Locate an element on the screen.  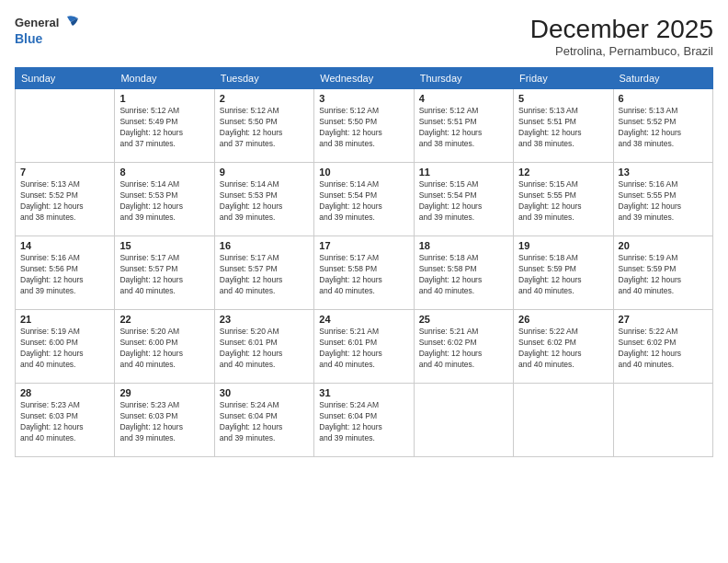
day-info: Sunrise: 5:18 AMSunset: 5:58 PMDaylight:… is located at coordinates (463, 275).